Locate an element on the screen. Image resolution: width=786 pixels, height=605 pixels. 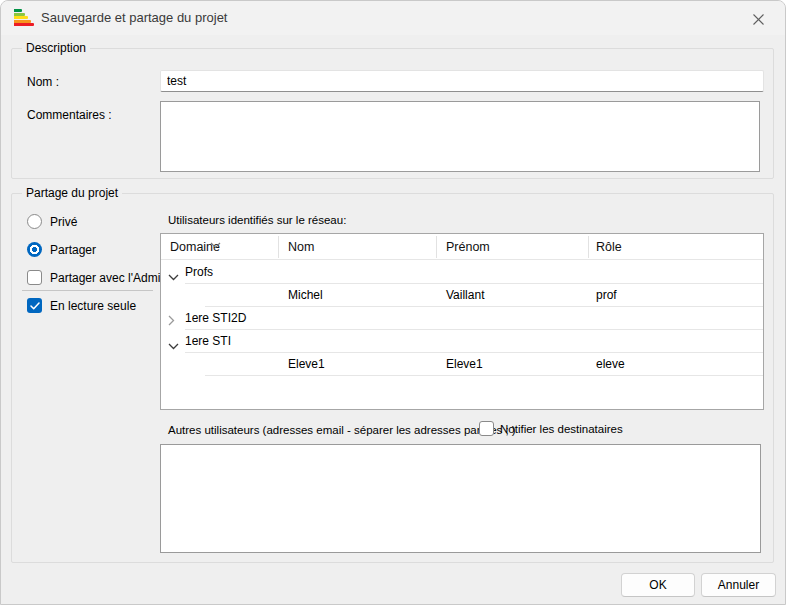
checkbox-lecture-seule-label: En lecture seule is located at coordinates (93, 306).